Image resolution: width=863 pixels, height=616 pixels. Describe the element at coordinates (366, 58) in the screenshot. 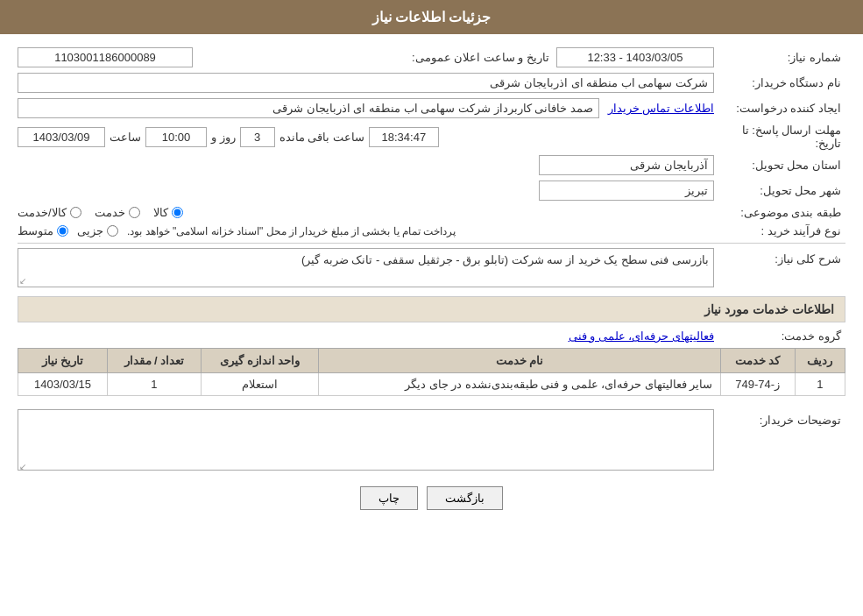

I see `shomara-content: 1103001186000089 تاریخ و ساعت اعلان عموم…` at that location.